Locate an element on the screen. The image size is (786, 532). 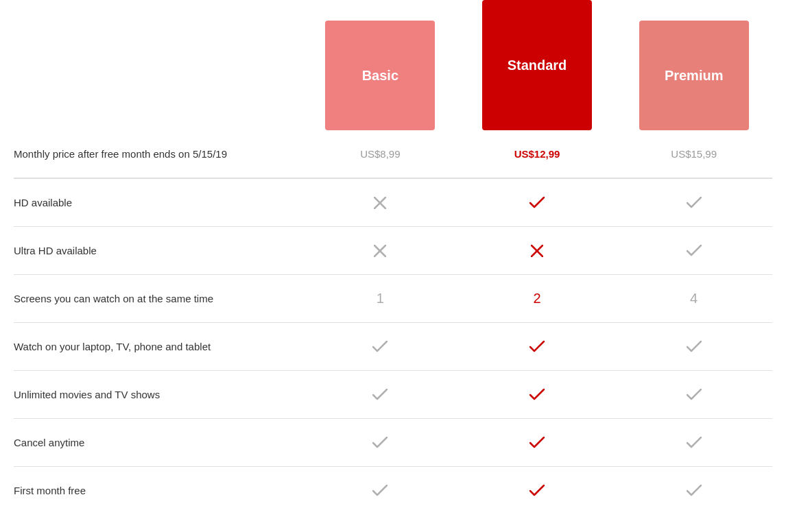
icon-hd-basic is located at coordinates (380, 203).